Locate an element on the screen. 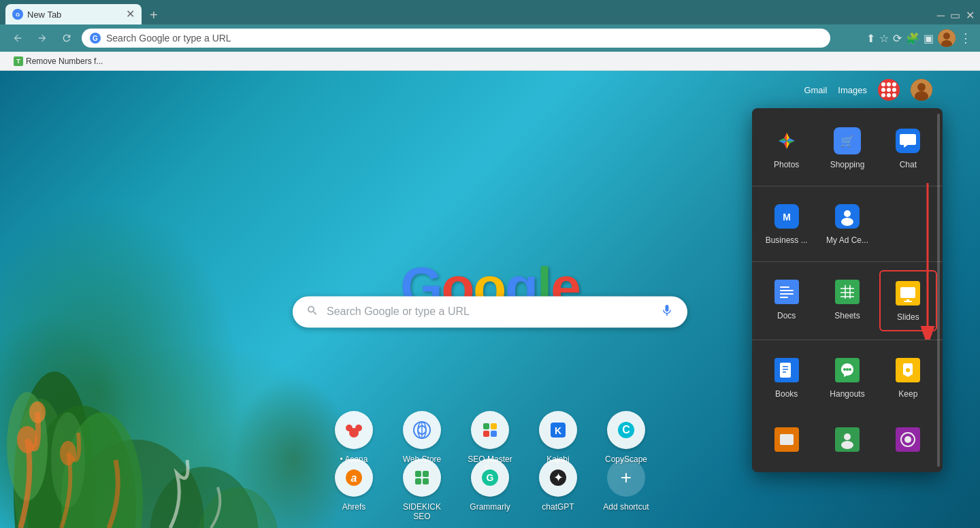 The image size is (980, 528). svg-text: M is located at coordinates (787, 217).